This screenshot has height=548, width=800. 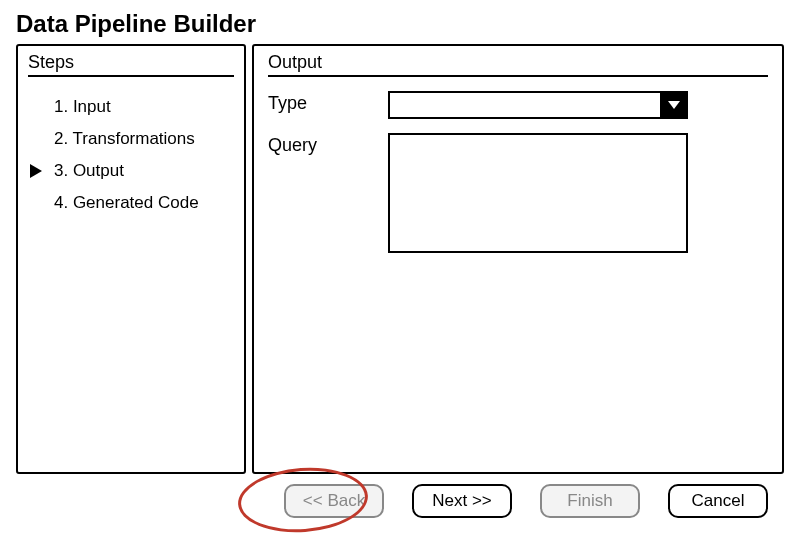 I want to click on type-select-button, so click(x=673, y=105).